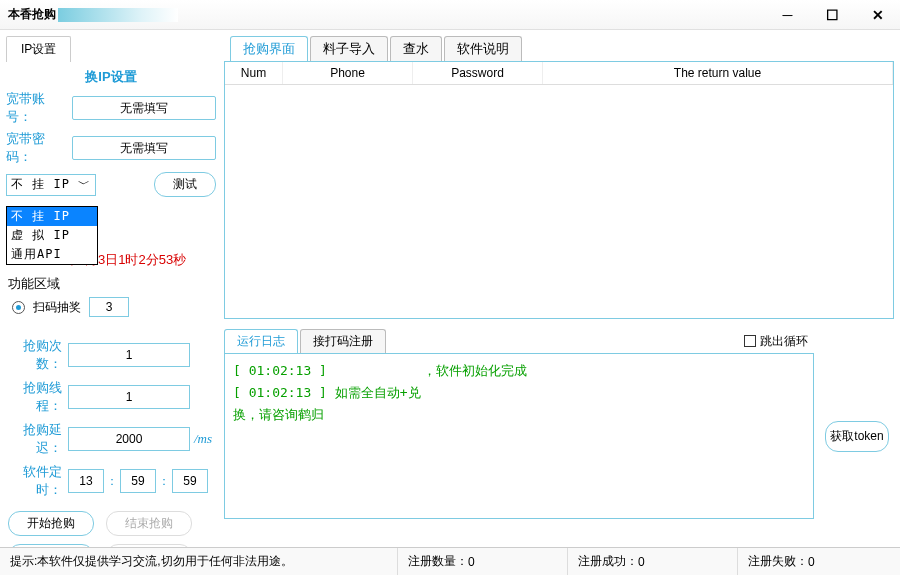 This screenshot has width=900, height=575. What do you see at coordinates (416, 48) in the screenshot?
I see `tab-check: 查水` at bounding box center [416, 48].